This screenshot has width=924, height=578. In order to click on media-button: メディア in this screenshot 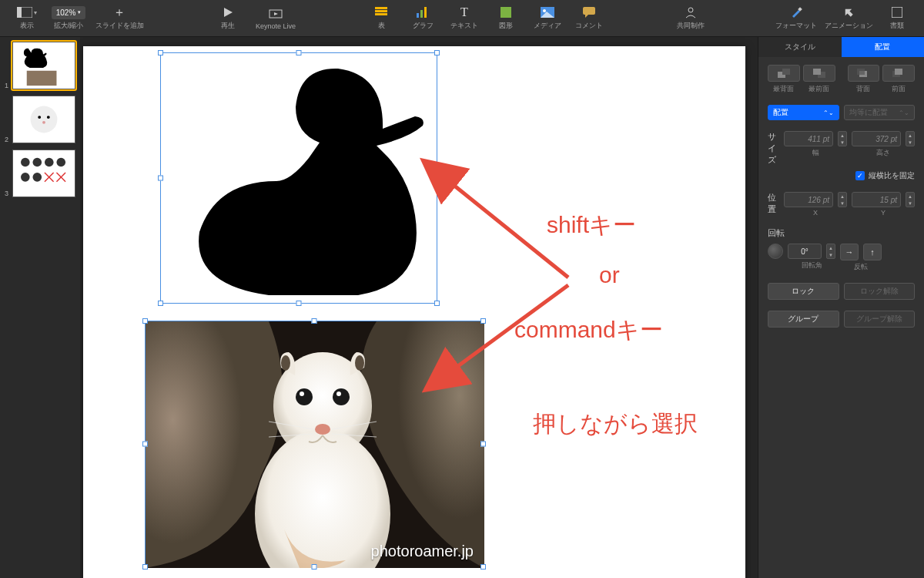, I will do `click(547, 18)`.